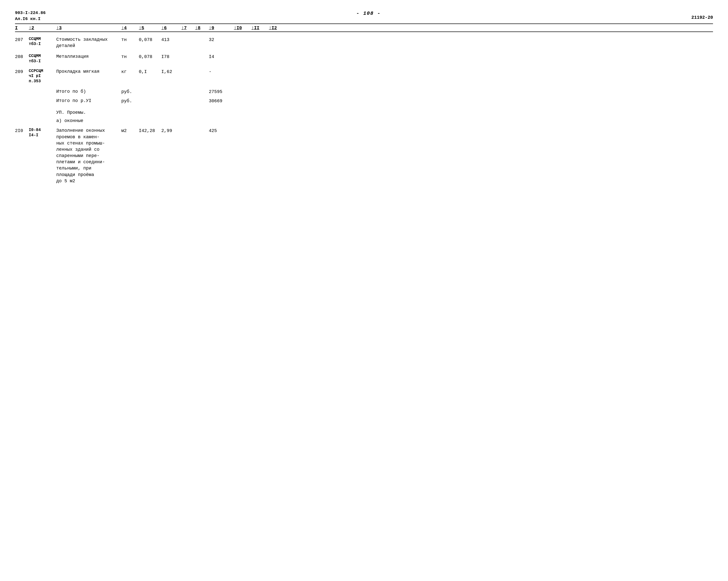 This screenshot has width=728, height=581. What do you see at coordinates (89, 43) in the screenshot?
I see `row-207-desc: Стоимость закладныхдеталей` at bounding box center [89, 43].